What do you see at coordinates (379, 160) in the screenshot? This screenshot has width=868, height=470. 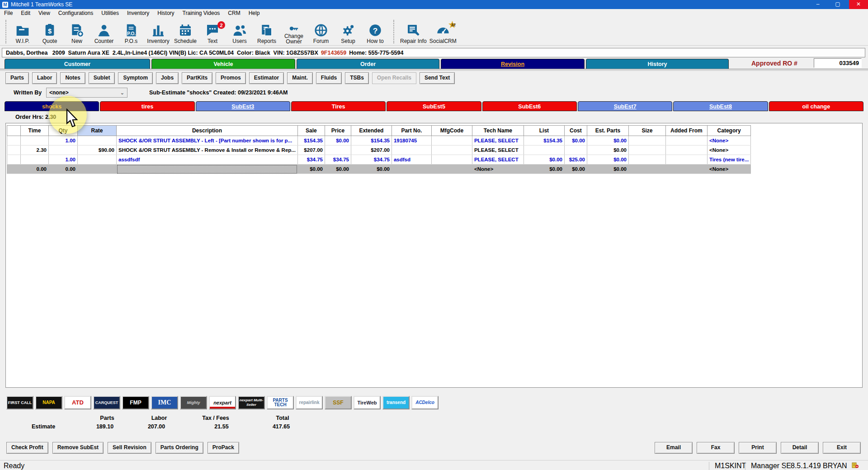 I see `grid-row: 1.00 assdfsdf $34.75 $34.75 $34.75 asdfs…` at bounding box center [379, 160].